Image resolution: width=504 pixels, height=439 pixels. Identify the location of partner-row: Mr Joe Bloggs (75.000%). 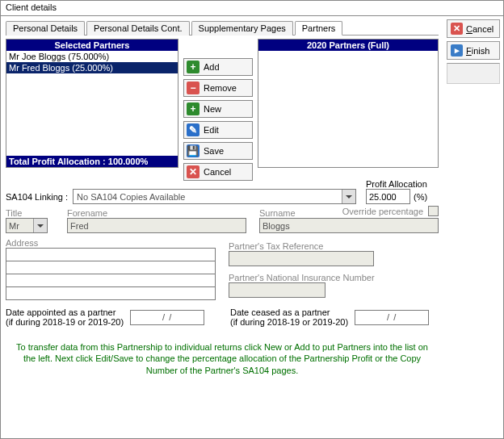
(92, 56).